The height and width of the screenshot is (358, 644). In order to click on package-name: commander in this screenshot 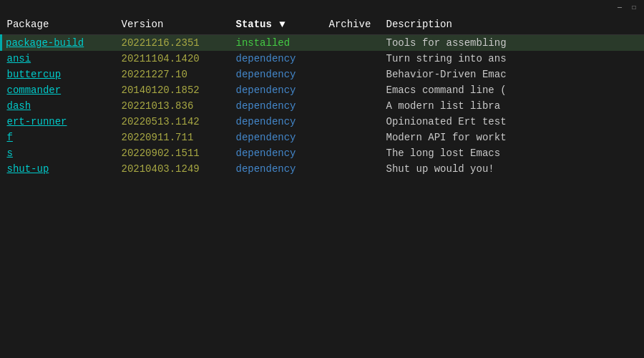, I will do `click(34, 90)`.